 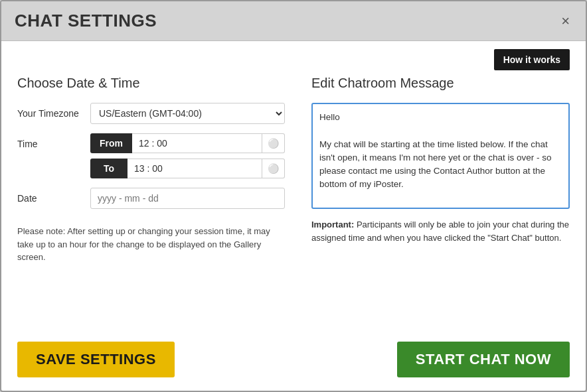 What do you see at coordinates (151, 198) in the screenshot?
I see `date-row: Date` at bounding box center [151, 198].